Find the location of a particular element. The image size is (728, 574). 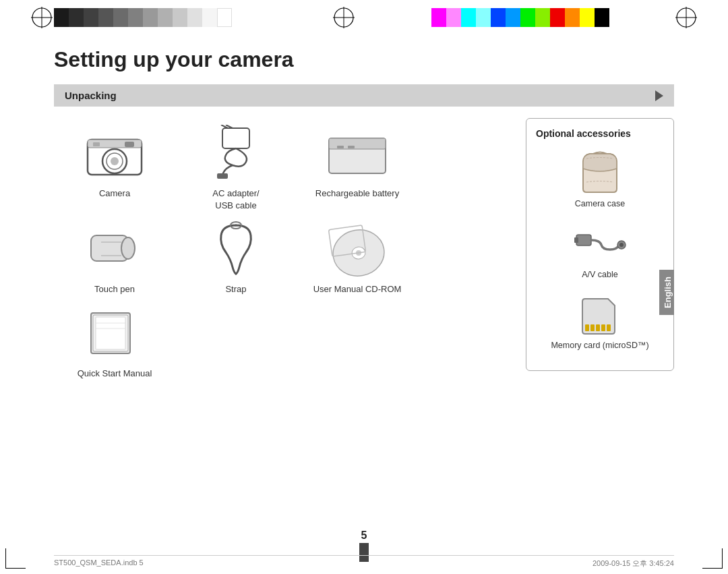

camera-case-label: Camera case is located at coordinates (600, 204).